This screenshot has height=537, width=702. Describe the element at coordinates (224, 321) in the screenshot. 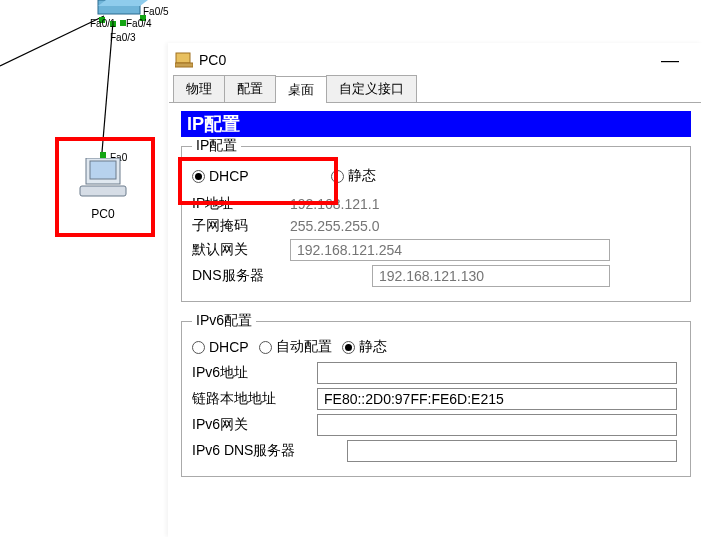

I see `ipv6-legend: IPv6配置` at that location.